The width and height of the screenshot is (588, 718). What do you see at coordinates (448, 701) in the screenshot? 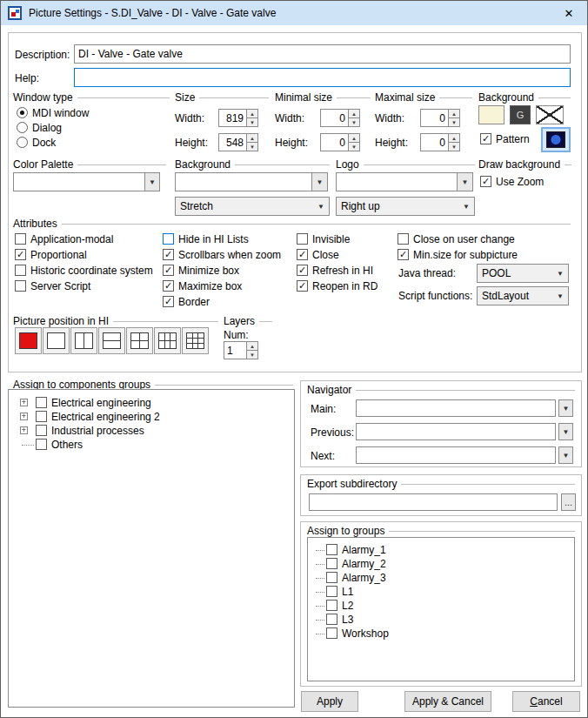
I see `apply-and-cancel-button: Apply & Cancel` at bounding box center [448, 701].